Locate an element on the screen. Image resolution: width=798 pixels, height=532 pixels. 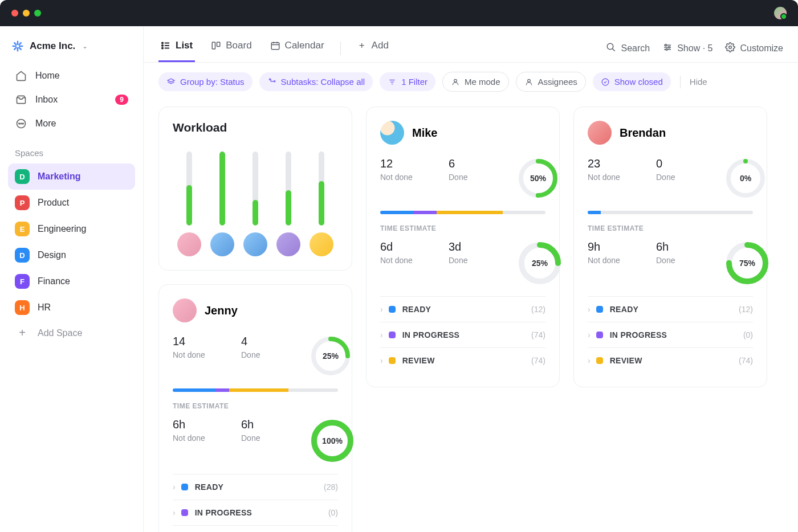
workspace-switcher: Acme Inc. ⌄ is located at coordinates (72, 50).